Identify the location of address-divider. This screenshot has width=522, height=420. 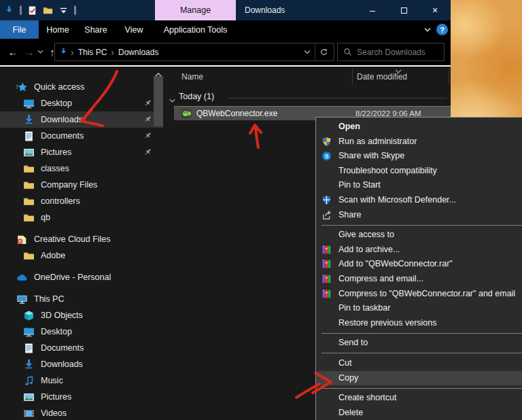
(315, 52).